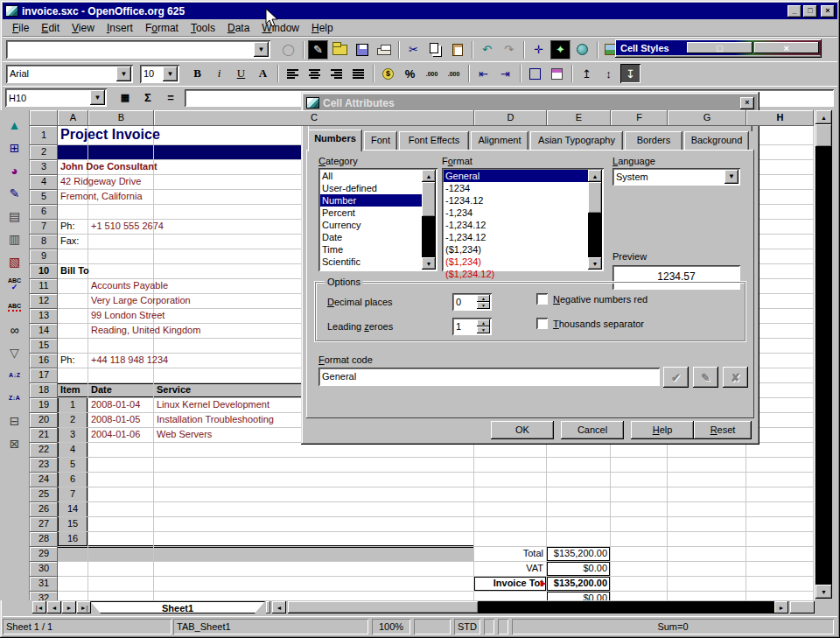 The image size is (840, 638). I want to click on apply-format-button: ✔, so click(676, 377).